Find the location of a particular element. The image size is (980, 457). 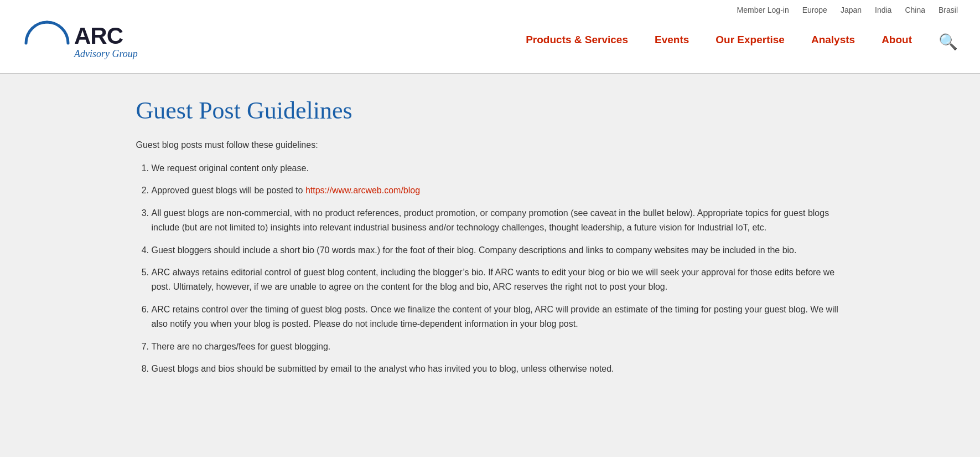

nav-products-services: Products & Services is located at coordinates (577, 42).